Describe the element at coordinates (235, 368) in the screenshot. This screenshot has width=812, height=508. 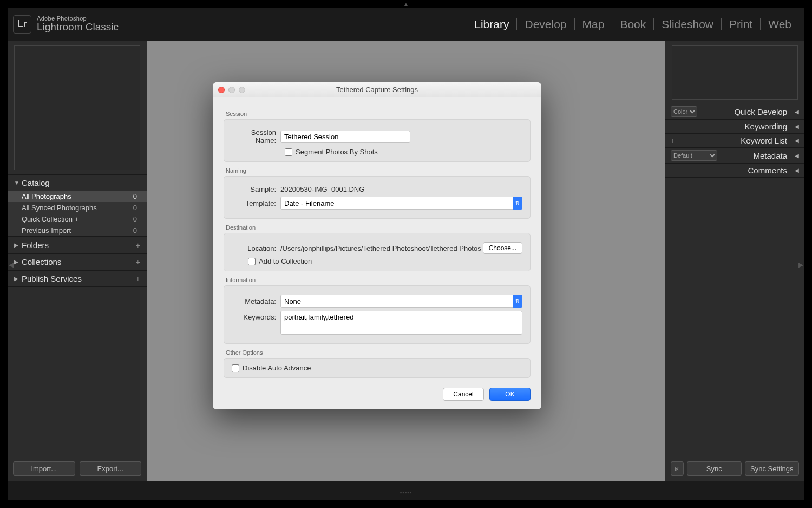
I see `disable-auto-advance-checkbox` at that location.